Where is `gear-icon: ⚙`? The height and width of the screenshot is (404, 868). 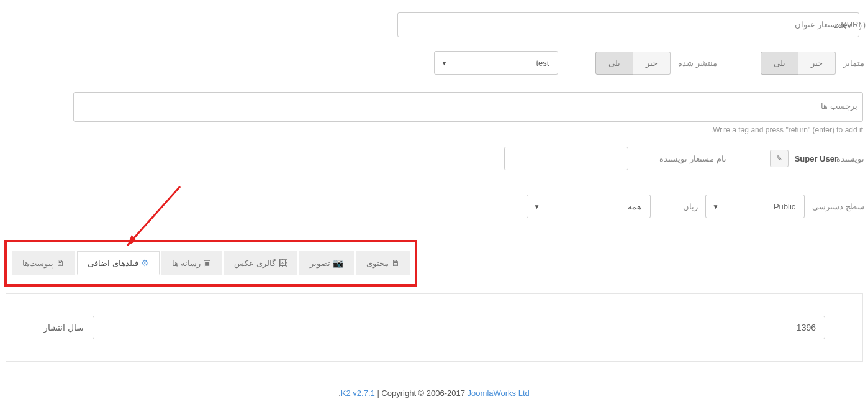
gear-icon: ⚙ is located at coordinates (145, 263).